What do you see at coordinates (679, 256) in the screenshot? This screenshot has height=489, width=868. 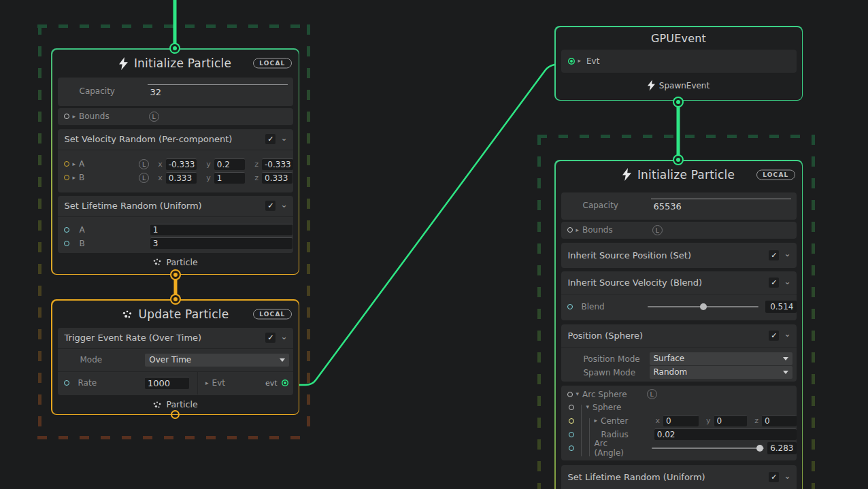 I see `block-inherit-source-position: Inherit Source Position (Set)` at bounding box center [679, 256].